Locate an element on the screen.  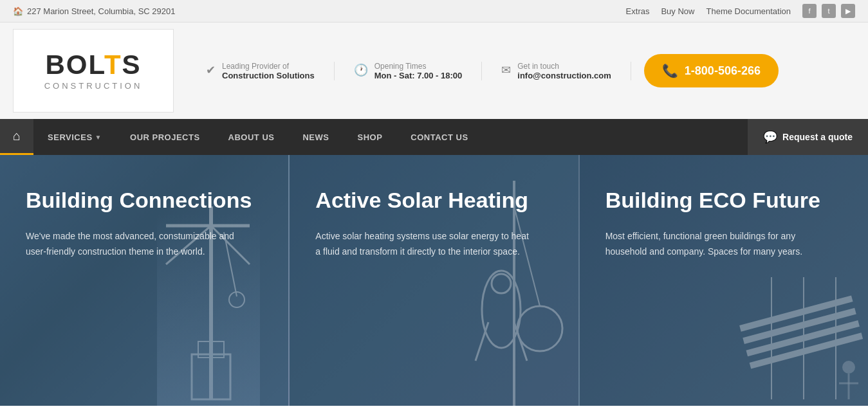
hero-title-3: Building ECO Future is located at coordinates (724, 201).